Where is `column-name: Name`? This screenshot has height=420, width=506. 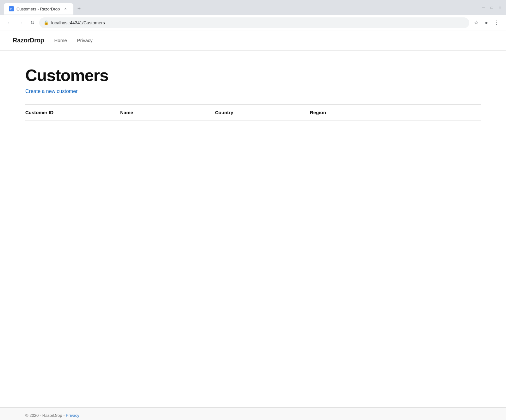 column-name: Name is located at coordinates (168, 113).